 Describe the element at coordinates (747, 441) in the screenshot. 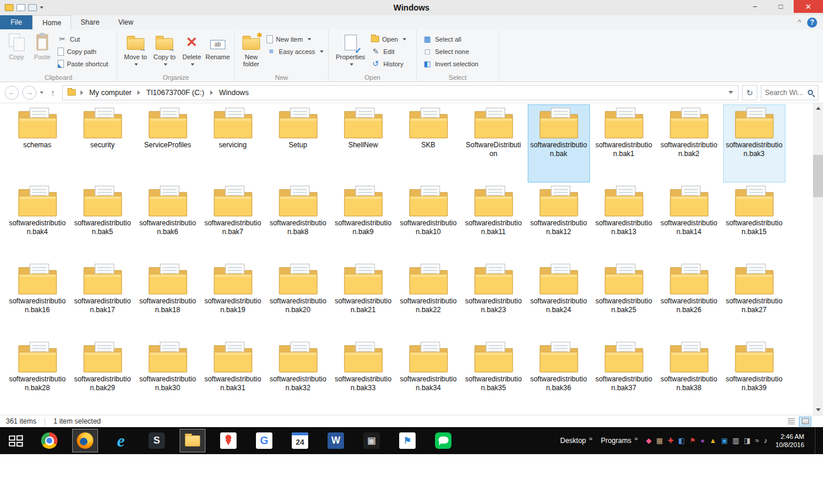

I see `tray-icon: ◨` at that location.